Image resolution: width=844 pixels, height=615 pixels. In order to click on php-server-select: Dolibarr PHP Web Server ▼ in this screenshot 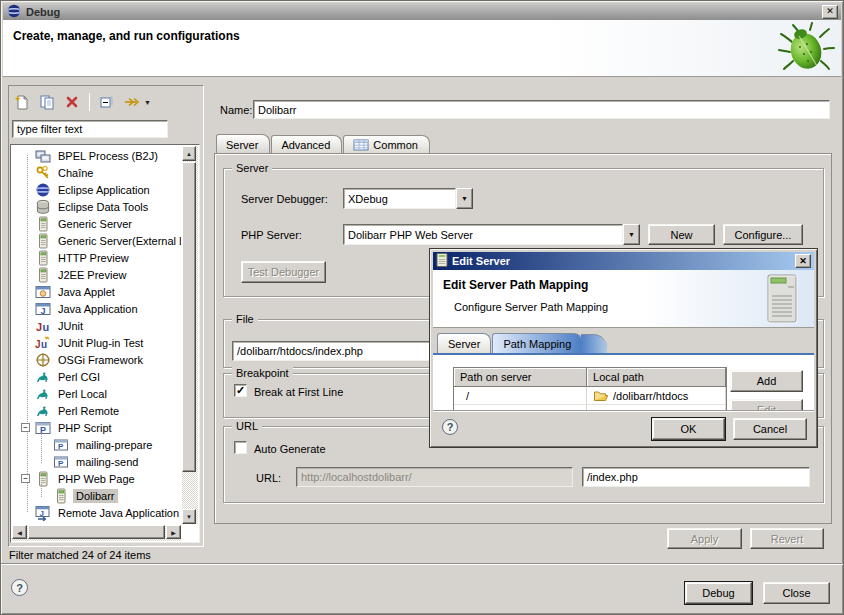, I will do `click(492, 234)`.